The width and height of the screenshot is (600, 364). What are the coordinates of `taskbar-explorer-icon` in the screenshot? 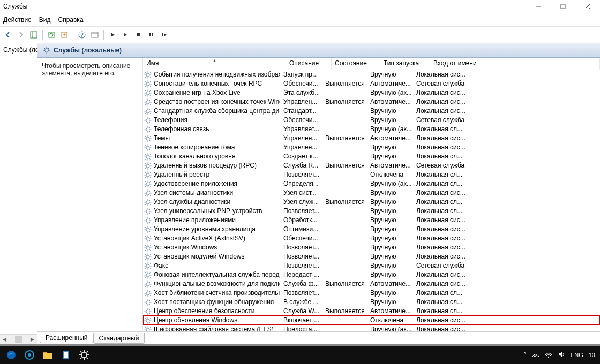 It's located at (48, 355).